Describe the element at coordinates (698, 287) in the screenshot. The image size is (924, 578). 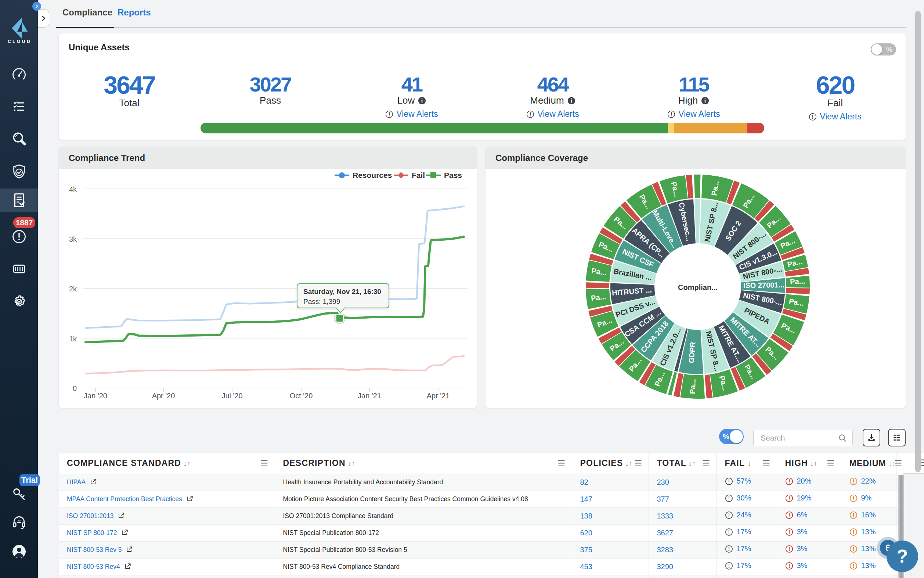
I see `svg-text: Complian...` at that location.